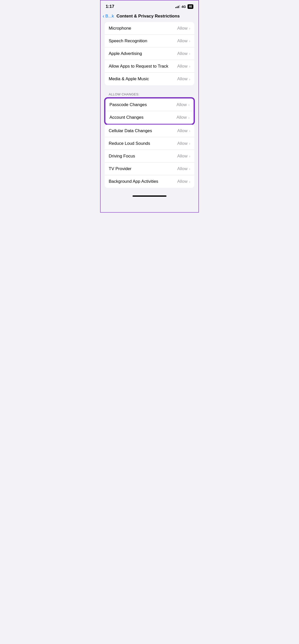 This screenshot has width=299, height=644. I want to click on driving-focus-label: Driving Focus, so click(143, 156).